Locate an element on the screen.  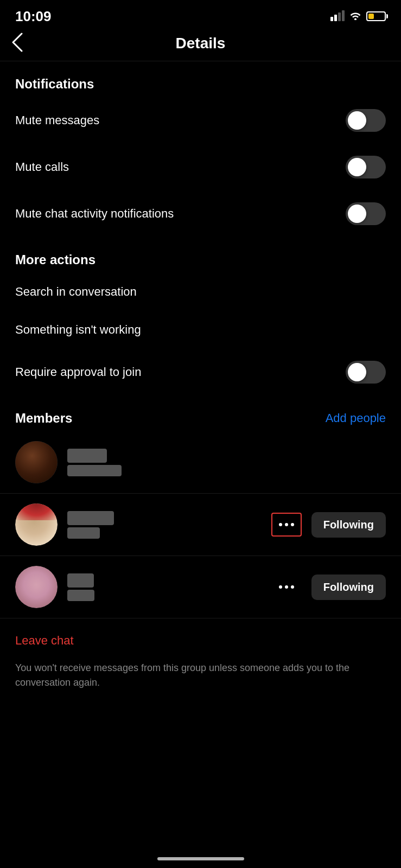
home-indicator is located at coordinates (201, 859).